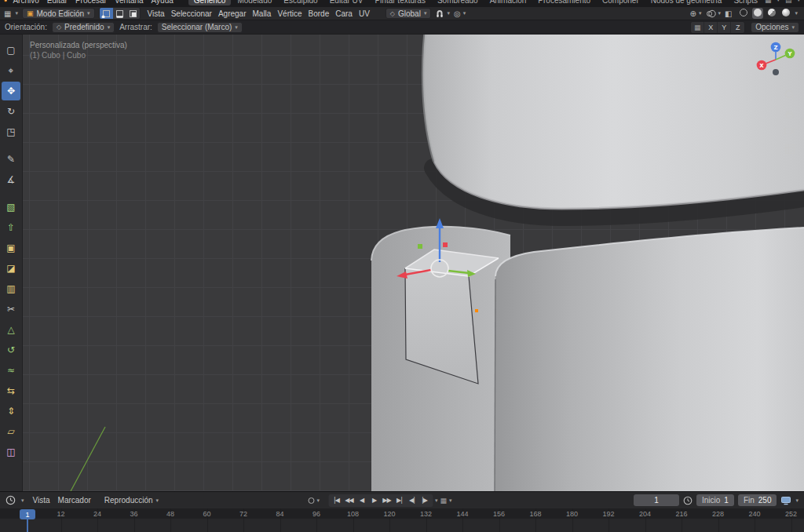 The image size is (804, 532). I want to click on playback-menu: Reproducción ▾, so click(132, 501).